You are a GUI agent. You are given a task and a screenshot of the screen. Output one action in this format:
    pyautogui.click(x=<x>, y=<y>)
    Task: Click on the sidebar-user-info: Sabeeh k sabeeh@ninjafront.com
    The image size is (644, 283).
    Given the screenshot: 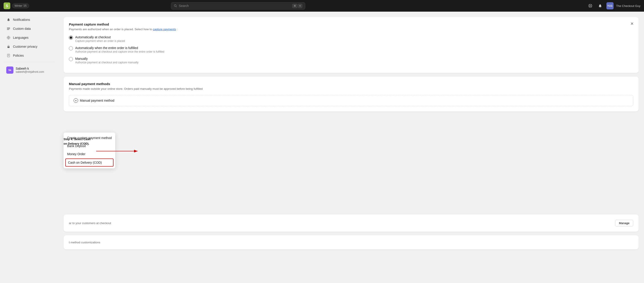 What is the action you would take?
    pyautogui.click(x=30, y=70)
    